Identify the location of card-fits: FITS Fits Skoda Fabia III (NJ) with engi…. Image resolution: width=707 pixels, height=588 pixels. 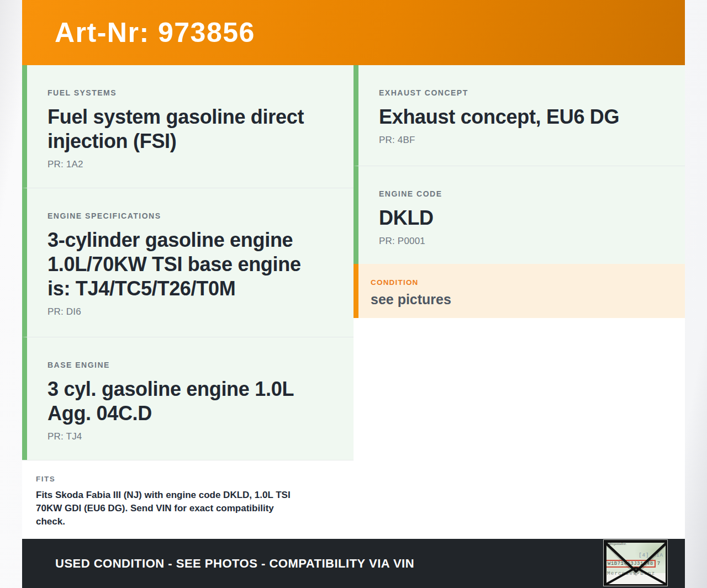
(188, 499).